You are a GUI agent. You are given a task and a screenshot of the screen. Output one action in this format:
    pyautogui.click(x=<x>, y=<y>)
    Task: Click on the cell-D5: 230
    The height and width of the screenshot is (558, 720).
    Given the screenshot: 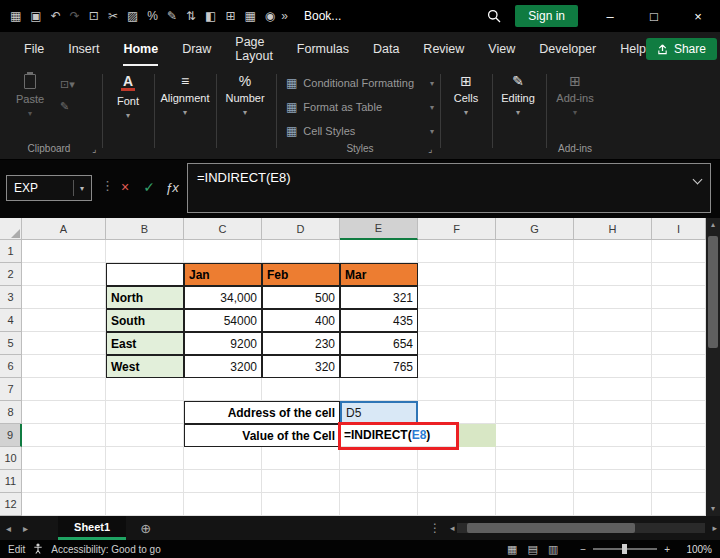 What is the action you would take?
    pyautogui.click(x=301, y=344)
    